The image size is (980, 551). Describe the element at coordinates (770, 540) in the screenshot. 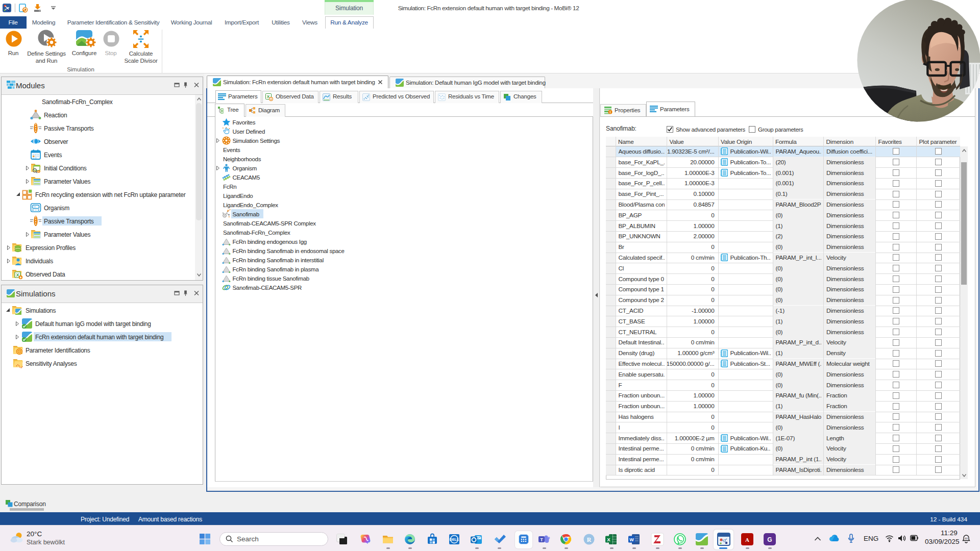

I see `svg-text: G` at that location.